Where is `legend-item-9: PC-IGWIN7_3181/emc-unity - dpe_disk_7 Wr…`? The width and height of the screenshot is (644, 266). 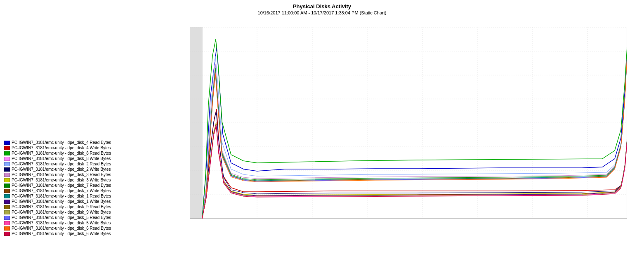 legend-item-9: PC-IGWIN7_3181/emc-unity - dpe_disk_7 Wr… is located at coordinates (85, 191).